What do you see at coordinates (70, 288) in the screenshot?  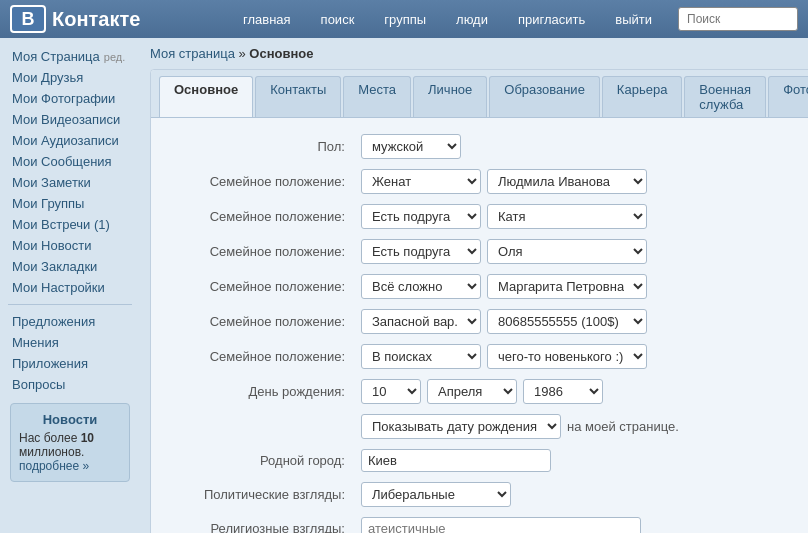 I see `sidebar-item-settings: Мои Настройки` at bounding box center [70, 288].